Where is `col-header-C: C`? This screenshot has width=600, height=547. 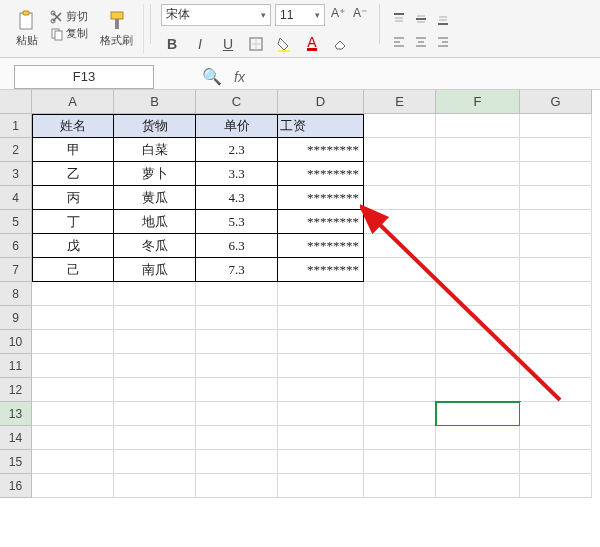 col-header-C: C is located at coordinates (237, 102).